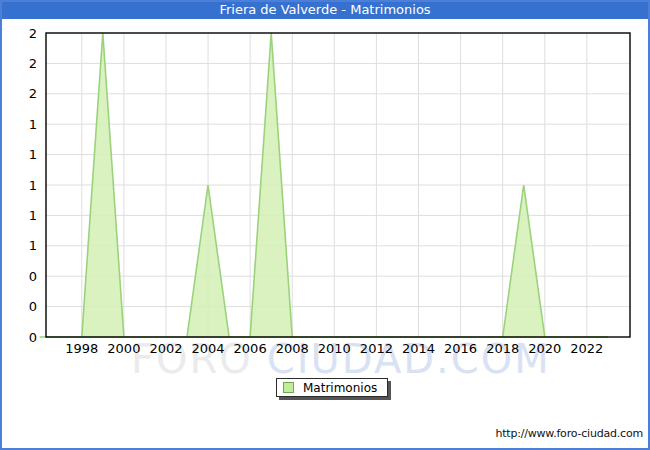 This screenshot has width=650, height=450. I want to click on x-tick-label: 2008, so click(292, 348).